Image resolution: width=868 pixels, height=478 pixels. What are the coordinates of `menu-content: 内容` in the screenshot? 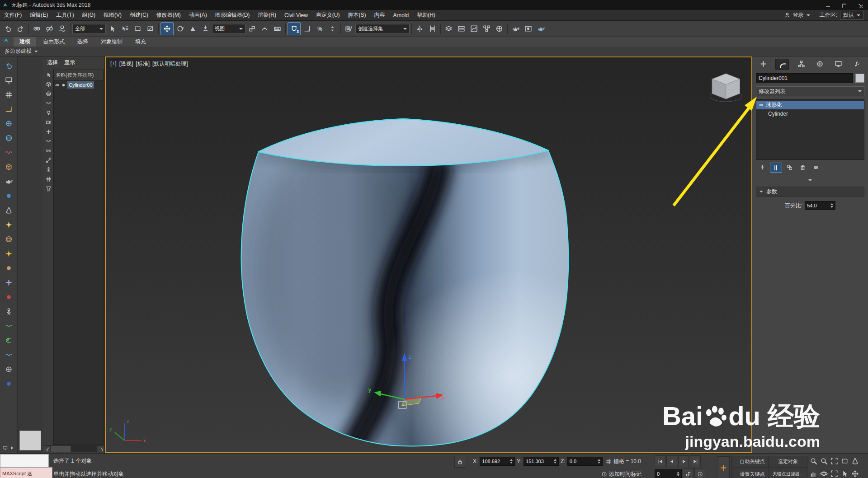 It's located at (379, 15).